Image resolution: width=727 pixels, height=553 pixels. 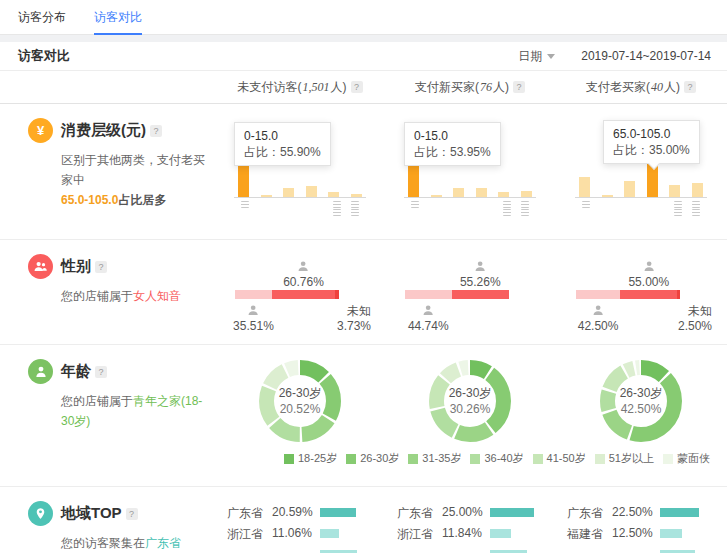 I want to click on chart-tooltip: 0-15.0占比：53.95%, so click(x=452, y=144).